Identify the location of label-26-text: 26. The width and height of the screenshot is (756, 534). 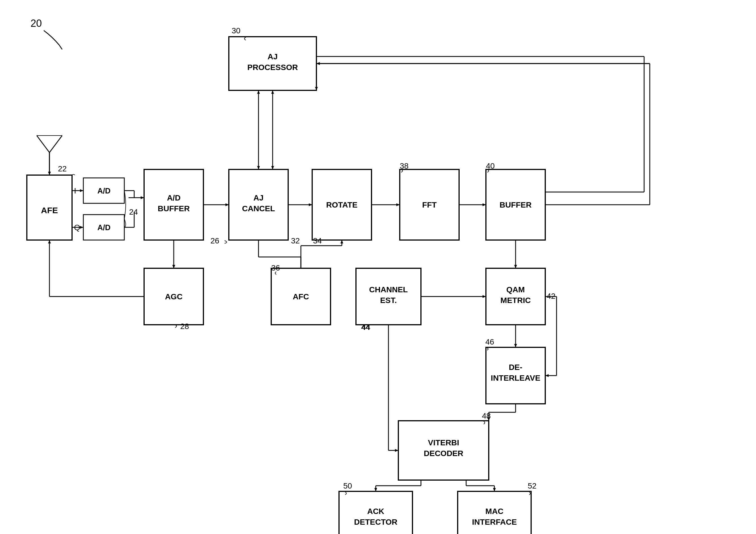
(215, 241).